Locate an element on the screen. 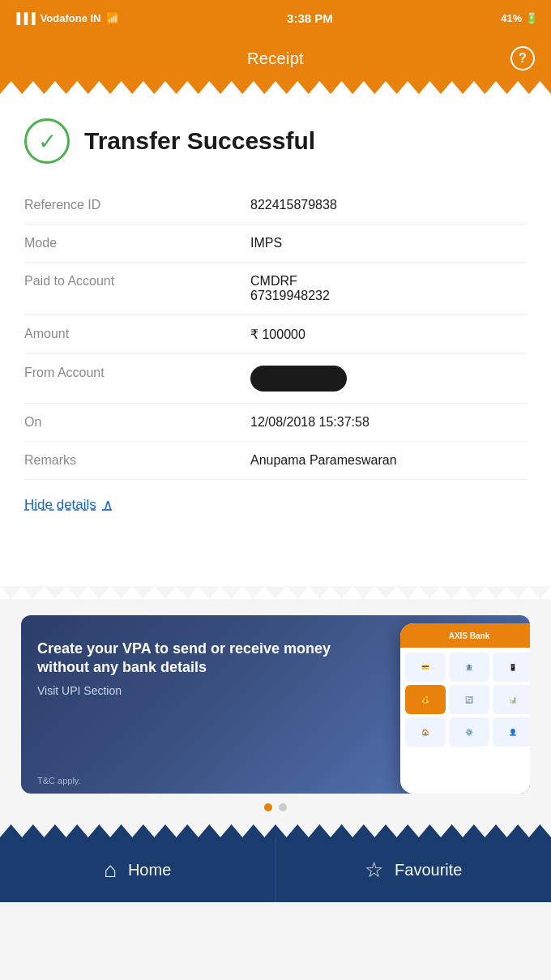 The image size is (551, 980). banner-heading: Create your VPA to send or receive money… is located at coordinates (194, 658).